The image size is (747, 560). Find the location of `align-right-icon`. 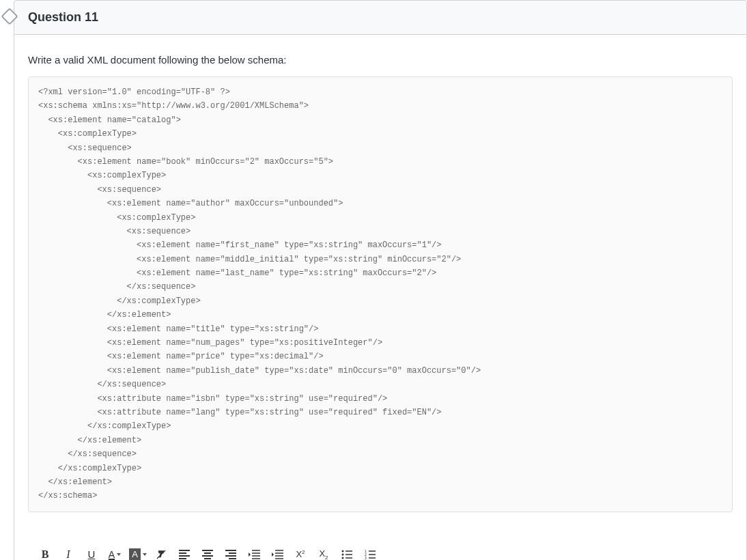

align-right-icon is located at coordinates (231, 555).